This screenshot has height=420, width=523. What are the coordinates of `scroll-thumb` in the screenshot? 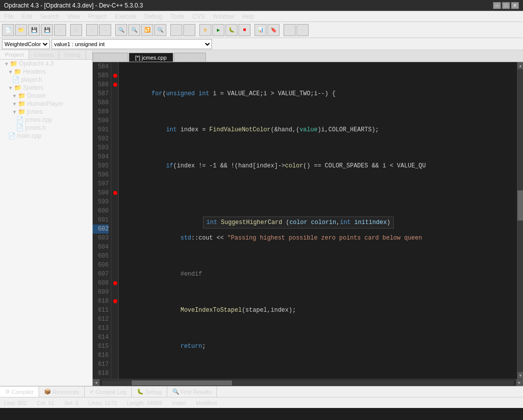 It's located at (182, 383).